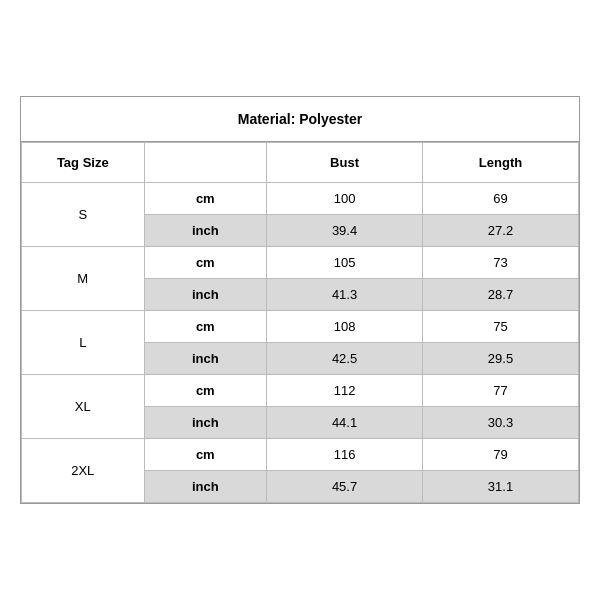  Describe the element at coordinates (300, 120) in the screenshot. I see `chart-title: Material: Polyester` at that location.